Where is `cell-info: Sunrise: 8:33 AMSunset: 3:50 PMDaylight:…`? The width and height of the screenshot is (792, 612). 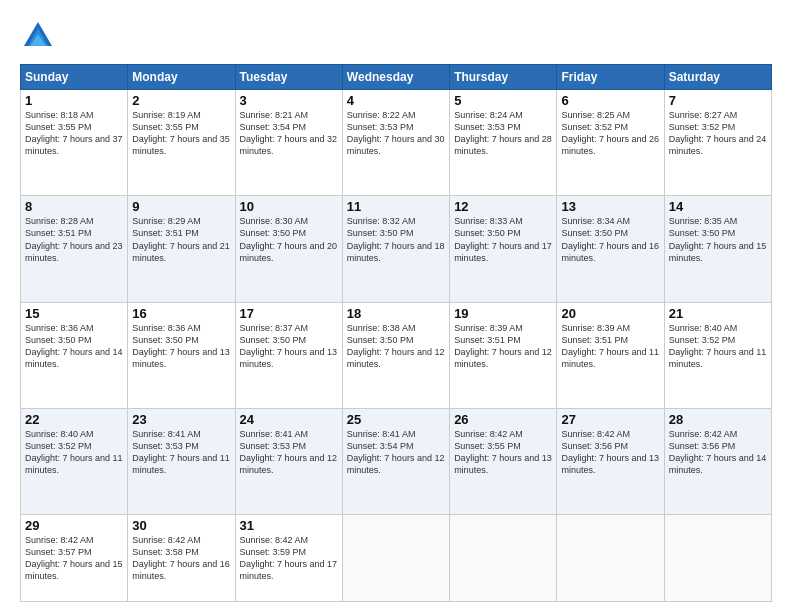
cell-info: Sunrise: 8:33 AMSunset: 3:50 PMDaylight:… is located at coordinates (503, 239).